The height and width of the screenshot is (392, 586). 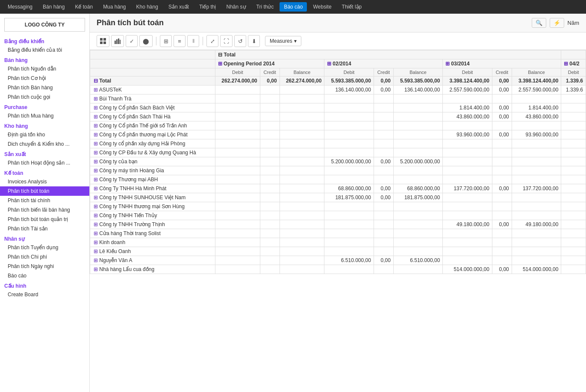 I want to click on nav-banhang: Bán hàng, so click(x=54, y=7).